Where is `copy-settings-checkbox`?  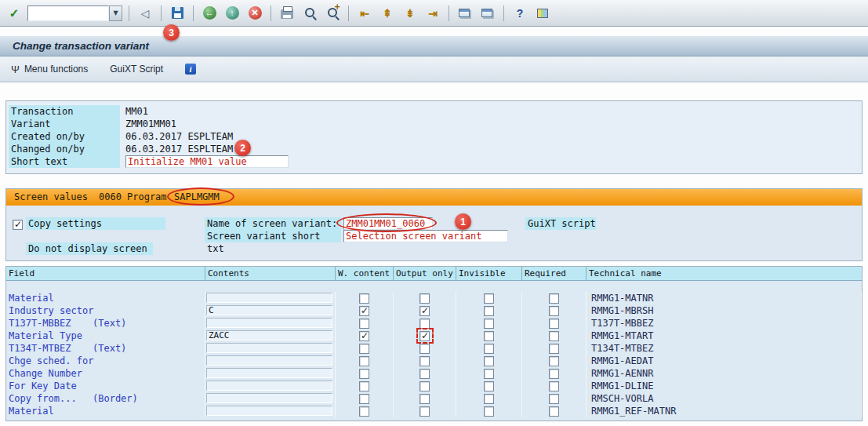
copy-settings-checkbox is located at coordinates (17, 224).